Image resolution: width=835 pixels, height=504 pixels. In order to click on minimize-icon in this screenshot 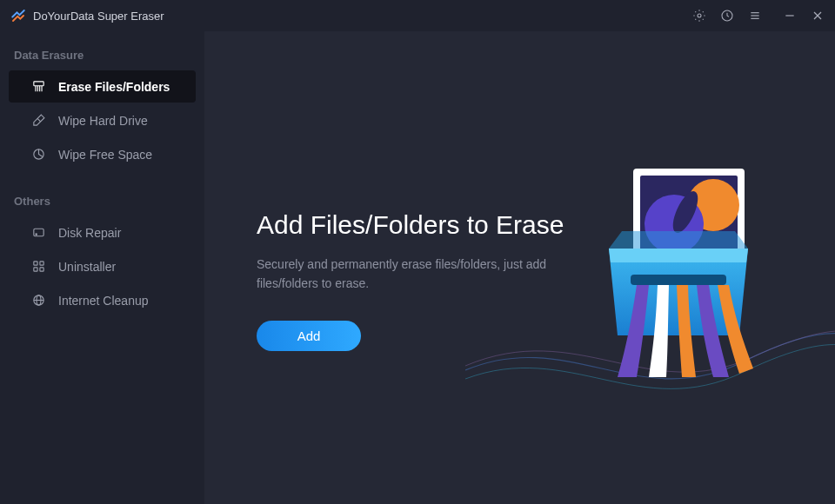, I will do `click(790, 16)`.